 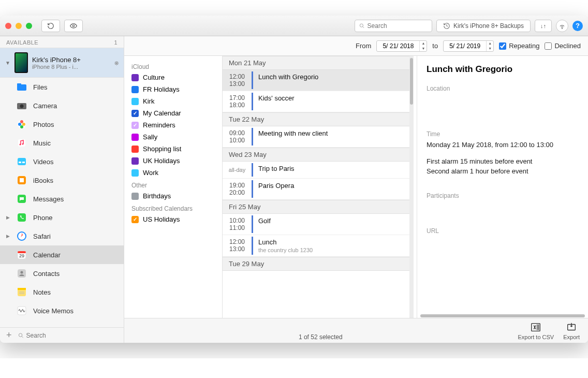 What do you see at coordinates (173, 137) in the screenshot?
I see `calendar-item: Sally` at bounding box center [173, 137].